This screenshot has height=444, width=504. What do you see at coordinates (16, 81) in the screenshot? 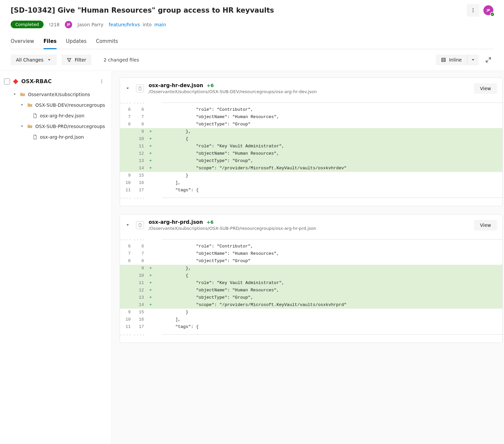
I see `repo-icon` at bounding box center [16, 81].